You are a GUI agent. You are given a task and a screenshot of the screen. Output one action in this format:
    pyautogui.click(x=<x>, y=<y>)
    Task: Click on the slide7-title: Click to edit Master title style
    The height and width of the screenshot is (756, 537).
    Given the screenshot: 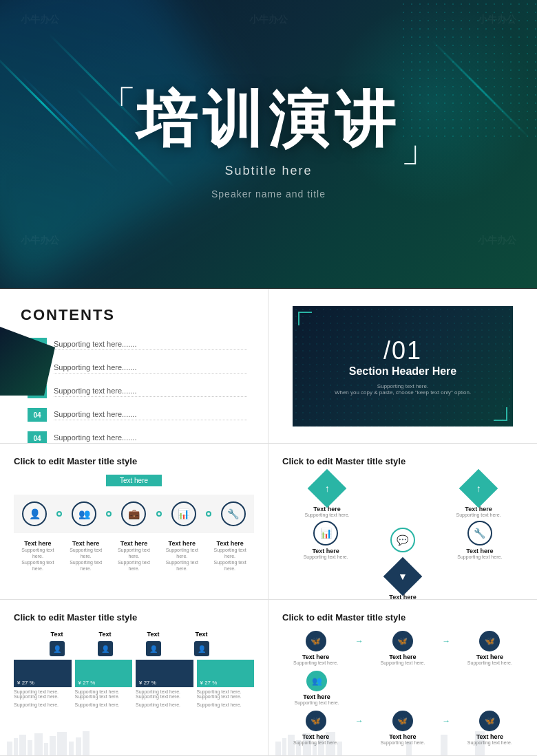 What is the action you would take?
    pyautogui.click(x=403, y=618)
    